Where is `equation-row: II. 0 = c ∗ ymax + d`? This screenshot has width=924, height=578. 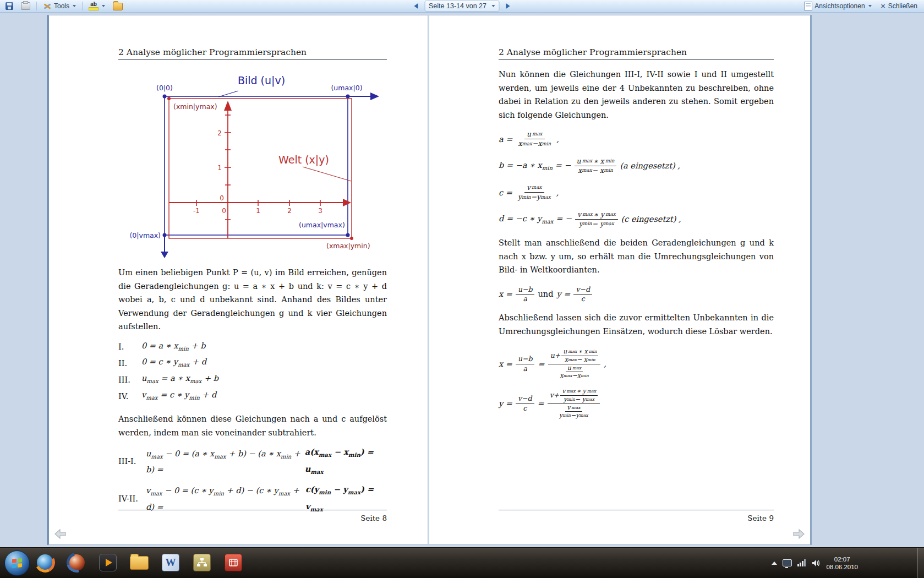
equation-row: II. 0 = c ∗ ymax + d is located at coordinates (253, 363).